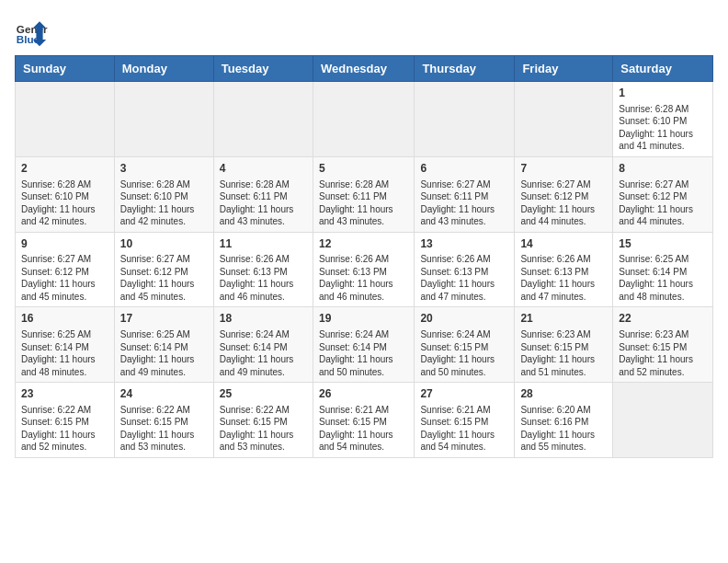 This screenshot has height=563, width=728. Describe the element at coordinates (64, 169) in the screenshot. I see `day-number: 2` at that location.